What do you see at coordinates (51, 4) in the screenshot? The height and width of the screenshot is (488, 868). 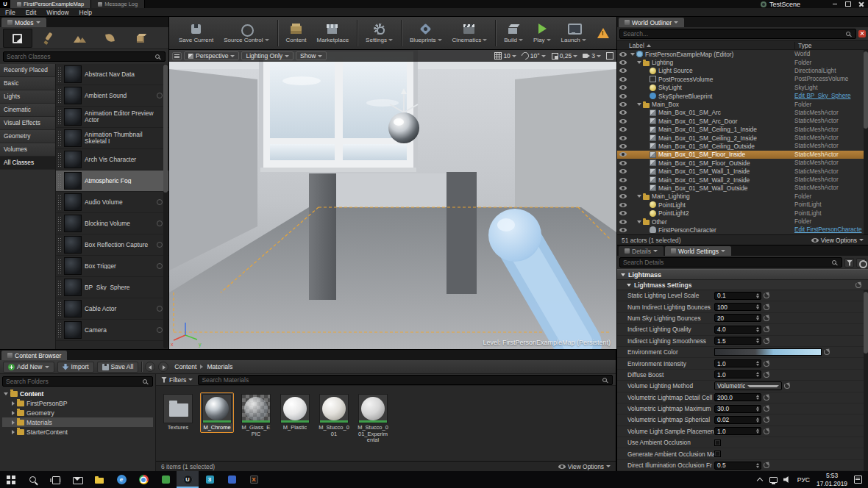 I see `window-tab: FirstPersonExampleMap` at bounding box center [51, 4].